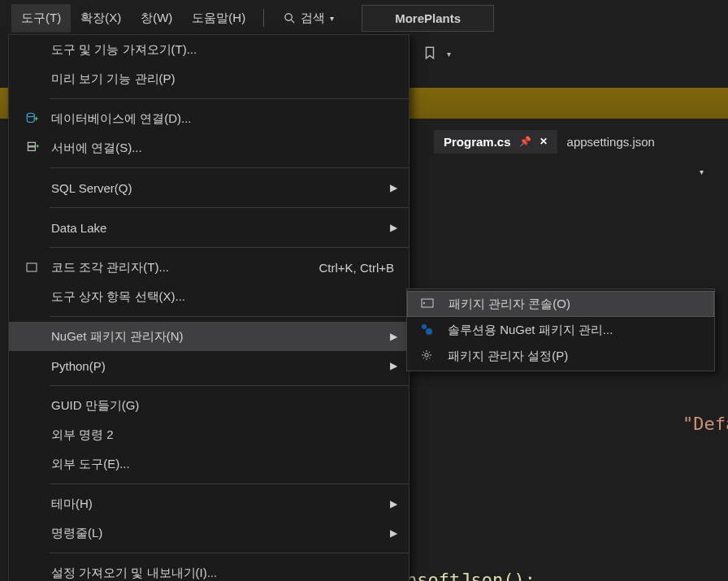  Describe the element at coordinates (209, 464) in the screenshot. I see `menu-external-tools: 외부 도구(E)...` at that location.